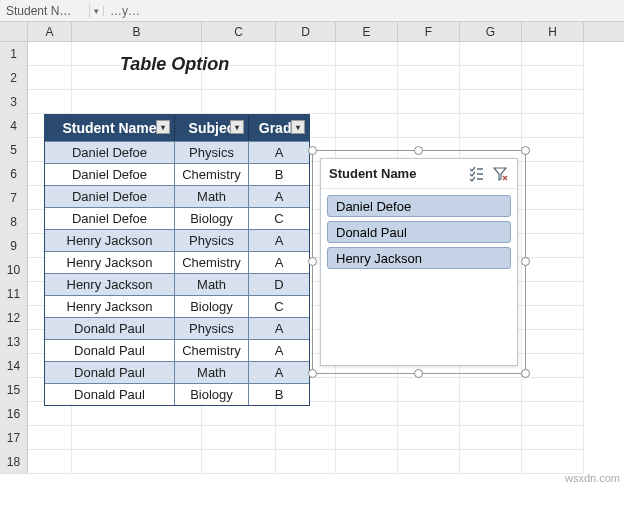 This screenshot has width=624, height=506. What do you see at coordinates (14, 126) in the screenshot?
I see `row-header: 4` at bounding box center [14, 126].